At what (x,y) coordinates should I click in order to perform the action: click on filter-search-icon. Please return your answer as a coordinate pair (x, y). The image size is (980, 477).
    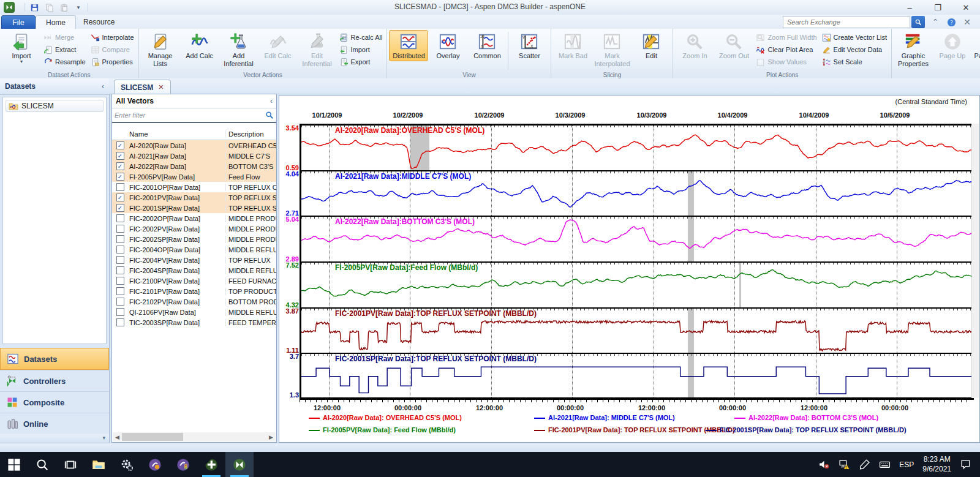
    Looking at the image, I should click on (270, 115).